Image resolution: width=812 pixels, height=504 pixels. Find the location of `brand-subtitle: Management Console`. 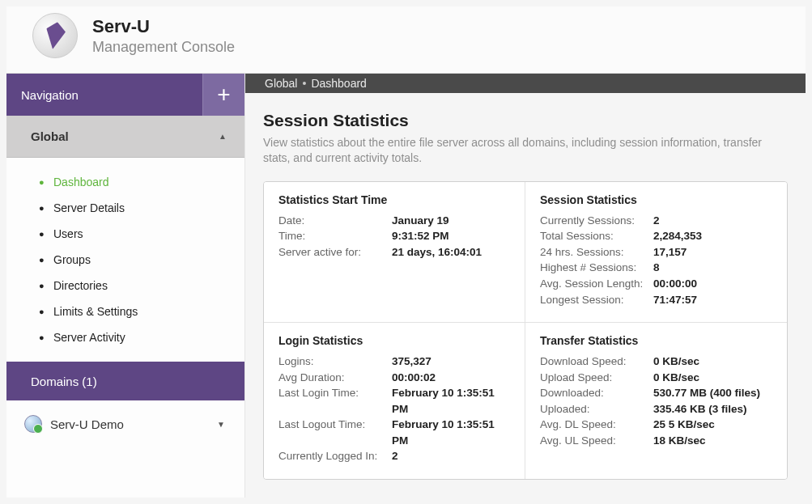

brand-subtitle: Management Console is located at coordinates (164, 47).